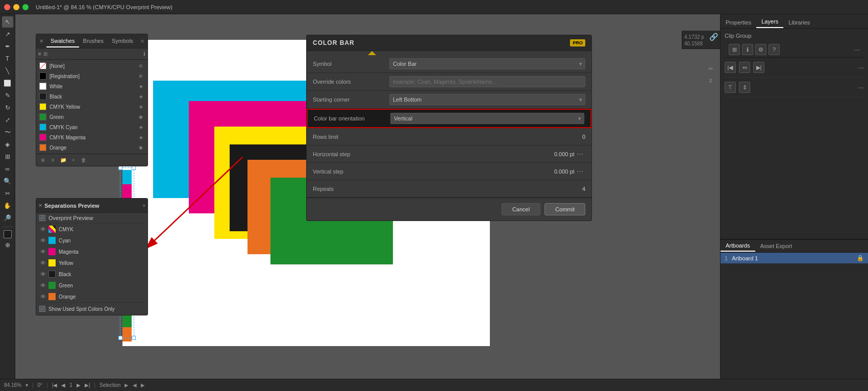  I want to click on sep-orange-row: 👁 Orange, so click(92, 297).